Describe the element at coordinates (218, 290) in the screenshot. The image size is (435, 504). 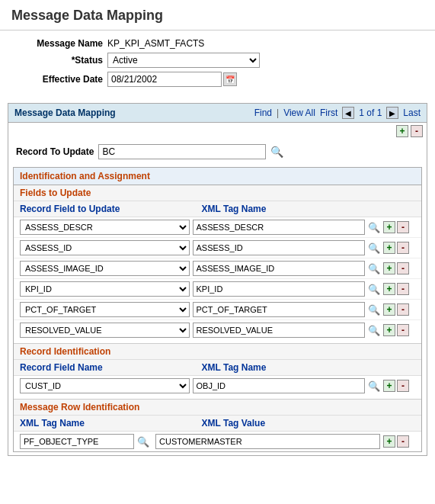
I see `fields-row: KPI_ID 🔍 + -` at that location.